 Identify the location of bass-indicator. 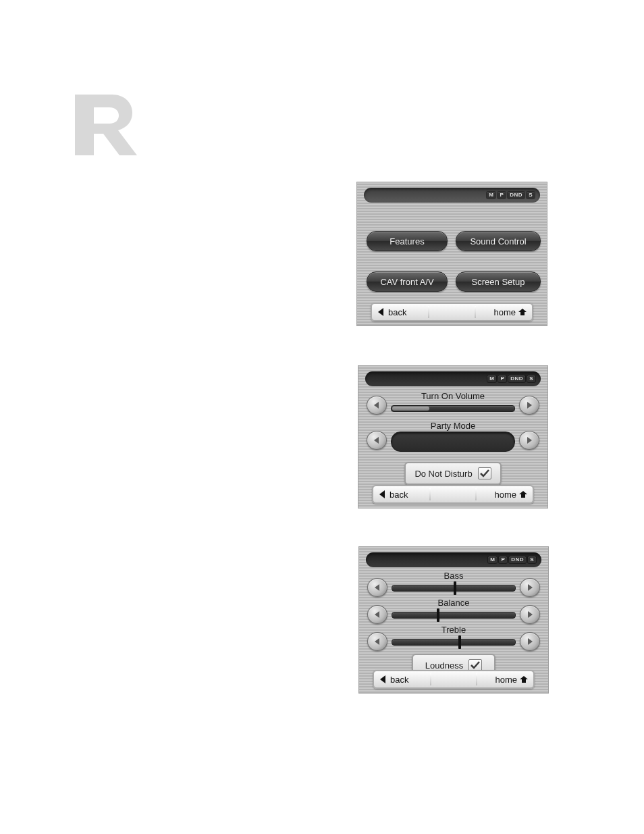
(455, 588).